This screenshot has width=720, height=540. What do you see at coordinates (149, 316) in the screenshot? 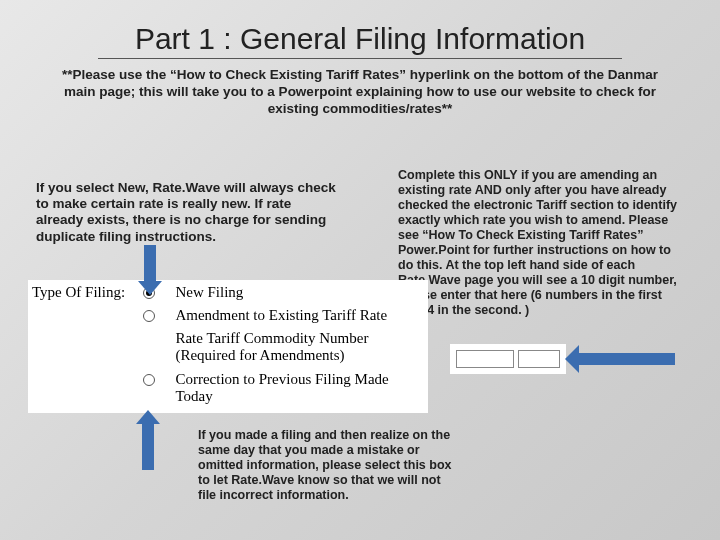
I see `radio-amendment` at bounding box center [149, 316].